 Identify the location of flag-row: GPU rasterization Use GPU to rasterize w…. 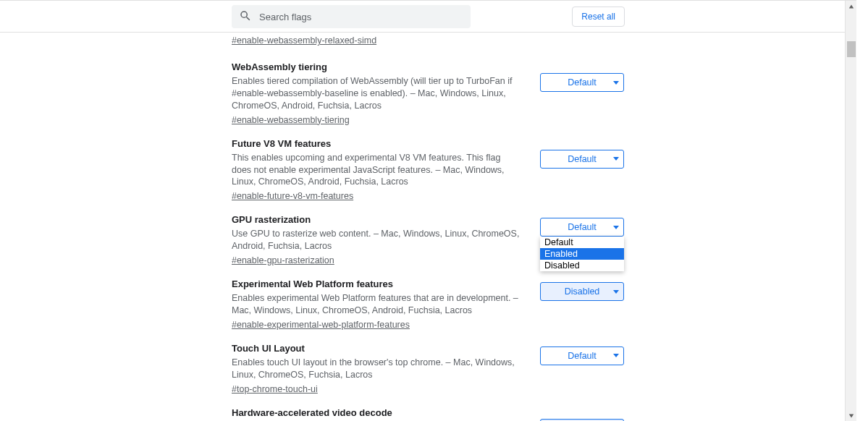
(429, 237).